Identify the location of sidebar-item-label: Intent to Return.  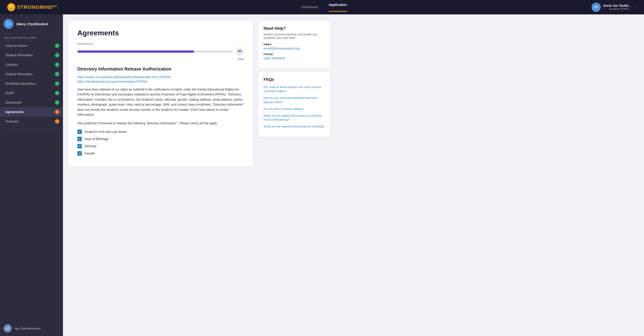
(16, 46).